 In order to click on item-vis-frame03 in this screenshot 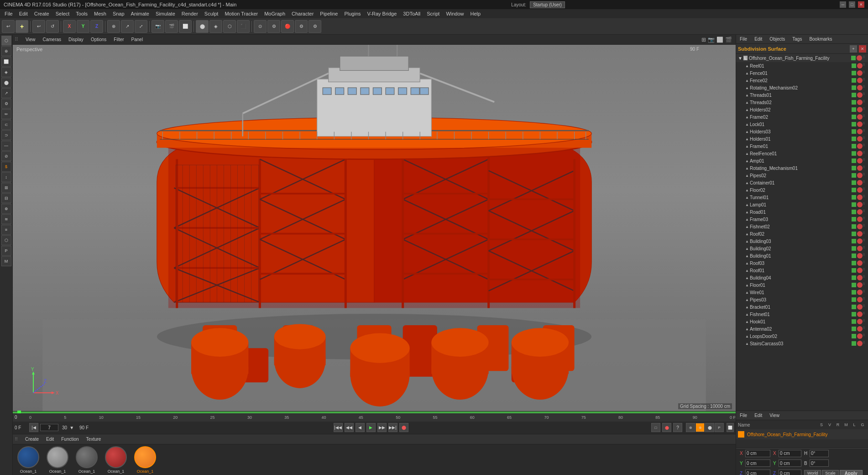, I will do `click(854, 219)`.